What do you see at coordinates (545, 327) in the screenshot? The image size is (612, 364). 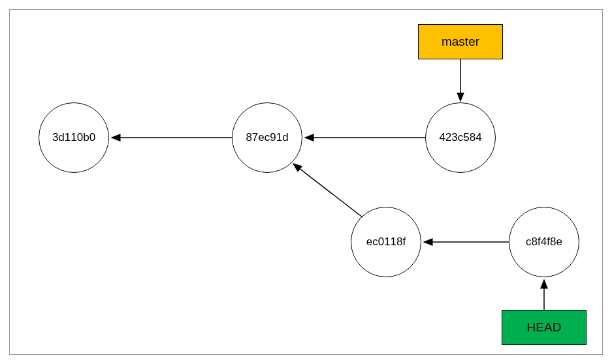 I see `ref-label-text: HEAD` at bounding box center [545, 327].